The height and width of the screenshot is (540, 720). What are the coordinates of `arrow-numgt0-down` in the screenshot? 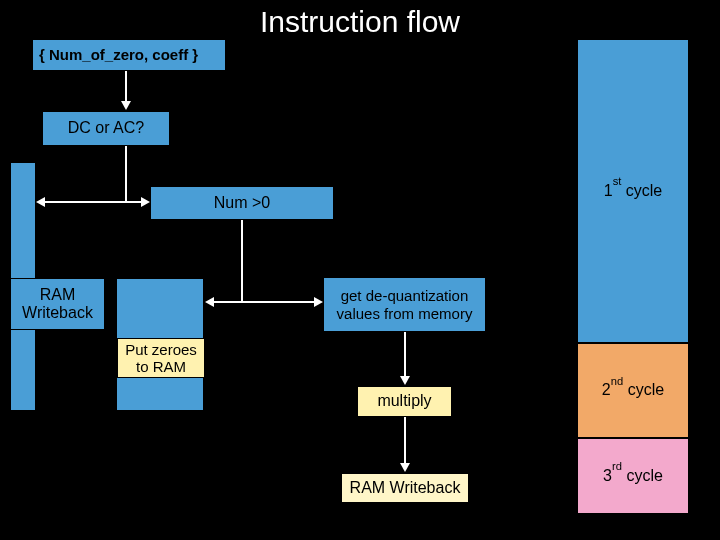 It's located at (242, 262).